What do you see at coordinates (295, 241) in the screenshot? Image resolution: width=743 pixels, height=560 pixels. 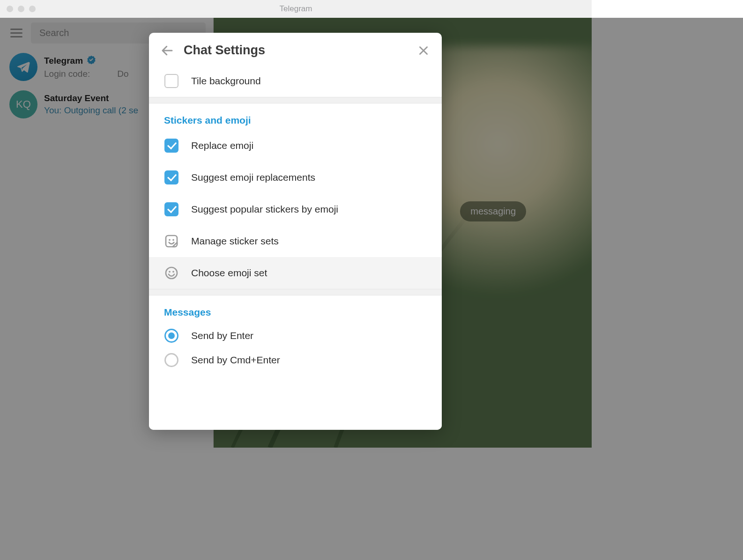 I see `manage-sticker-sets-button: Manage sticker sets` at bounding box center [295, 241].